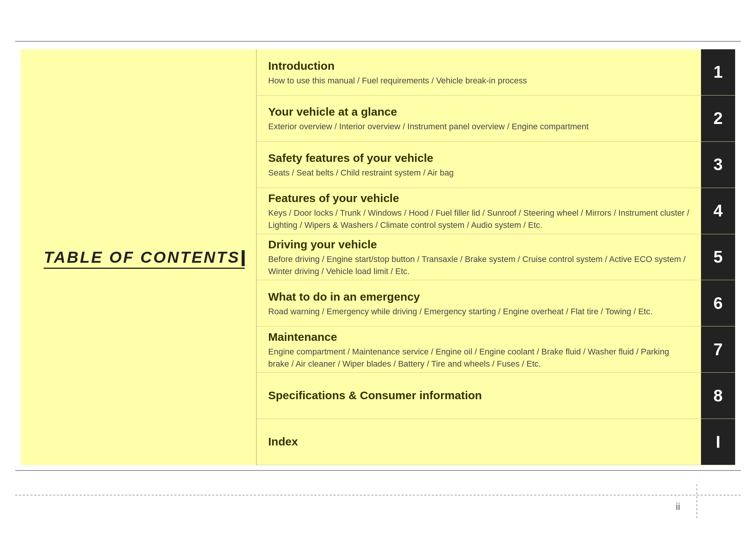 Image resolution: width=756 pixels, height=541 pixels. Describe the element at coordinates (718, 165) in the screenshot. I see `chapter-badge-3: 3` at that location.